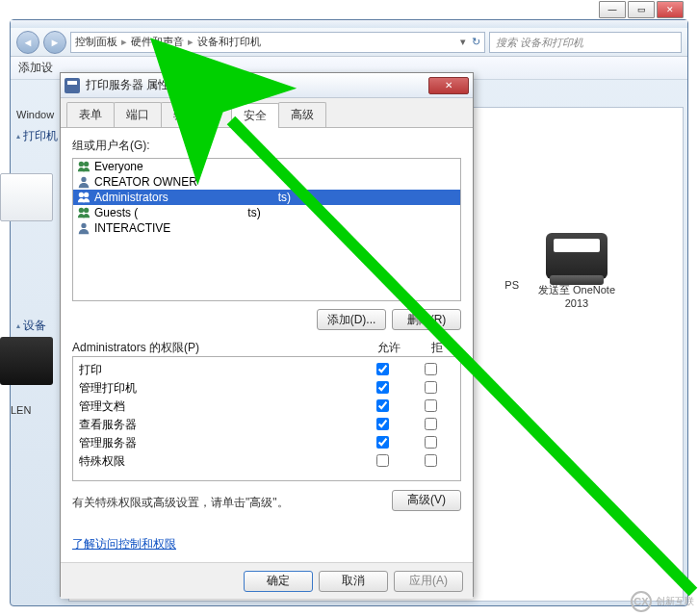 Image resolution: width=698 pixels, height=616 pixels. What do you see at coordinates (267, 419) in the screenshot?
I see `permissions-list: 打印管理打印机管理文档查看服务器管理服务器特殊权限` at bounding box center [267, 419].